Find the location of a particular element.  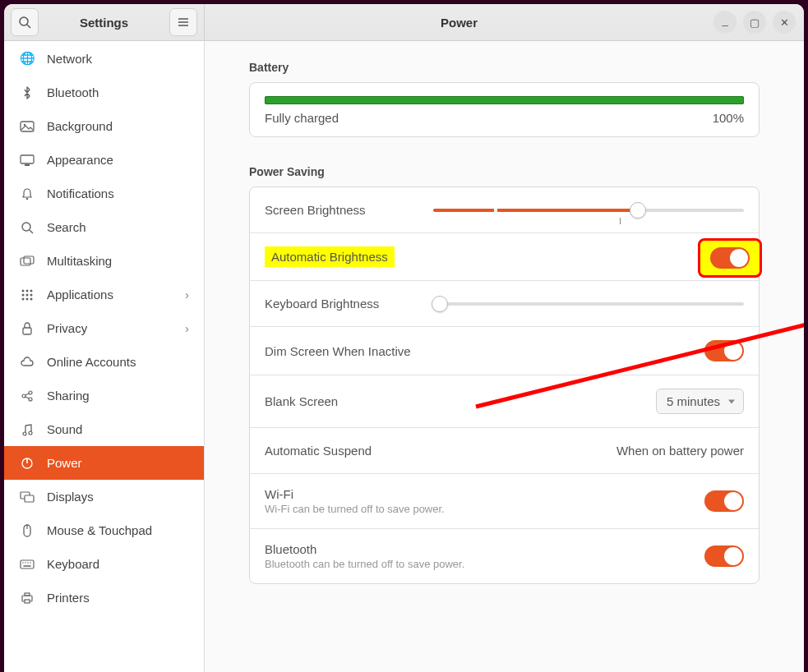

keyboard-brightness-label: Keyboard Brightness is located at coordinates (322, 304).